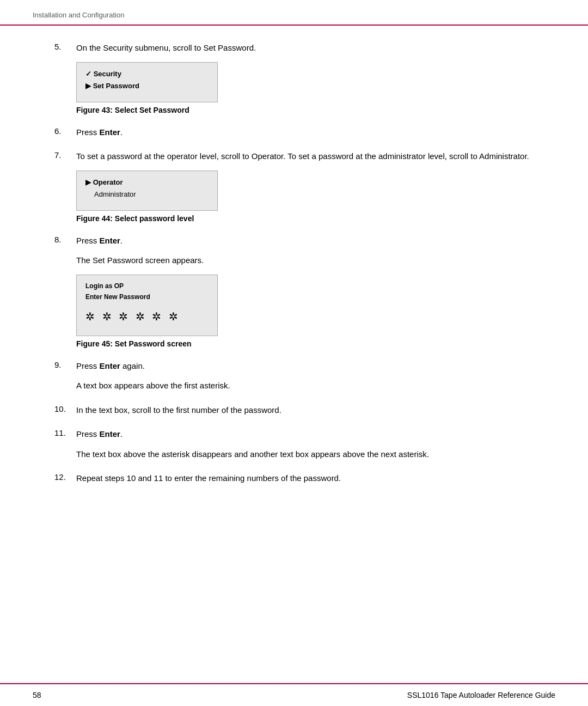 The width and height of the screenshot is (588, 706). Describe the element at coordinates (147, 86) in the screenshot. I see `screen-setpassword-label: Set Password` at that location.